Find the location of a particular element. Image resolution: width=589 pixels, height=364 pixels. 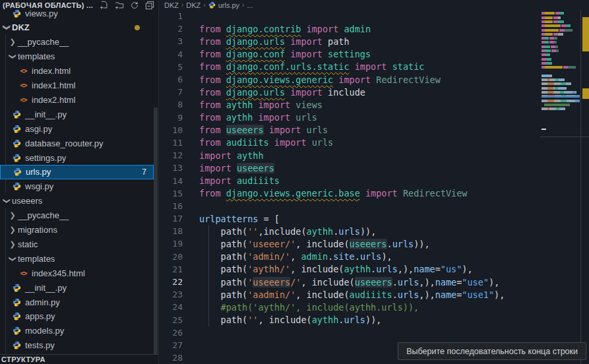

refresh-icon is located at coordinates (135, 5).